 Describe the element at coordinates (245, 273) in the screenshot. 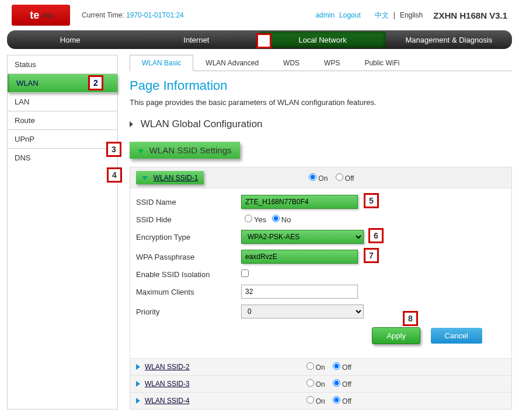

I see `isolation-checkbox` at that location.